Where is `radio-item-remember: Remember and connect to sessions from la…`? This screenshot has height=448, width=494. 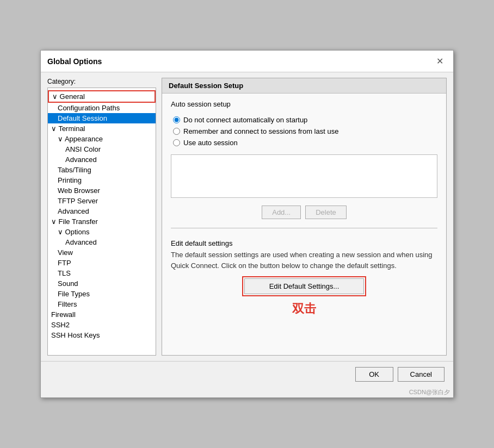 radio-item-remember: Remember and connect to sessions from la… is located at coordinates (305, 132).